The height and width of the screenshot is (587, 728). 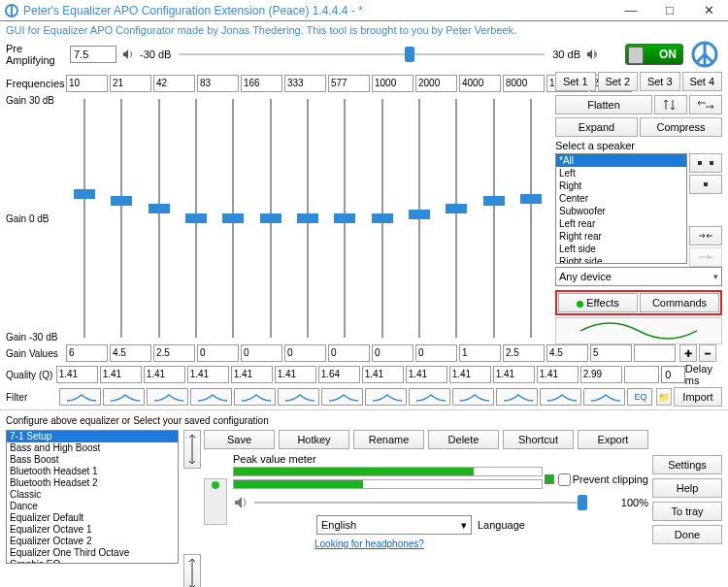 What do you see at coordinates (596, 127) in the screenshot?
I see `expand-button: Expand` at bounding box center [596, 127].